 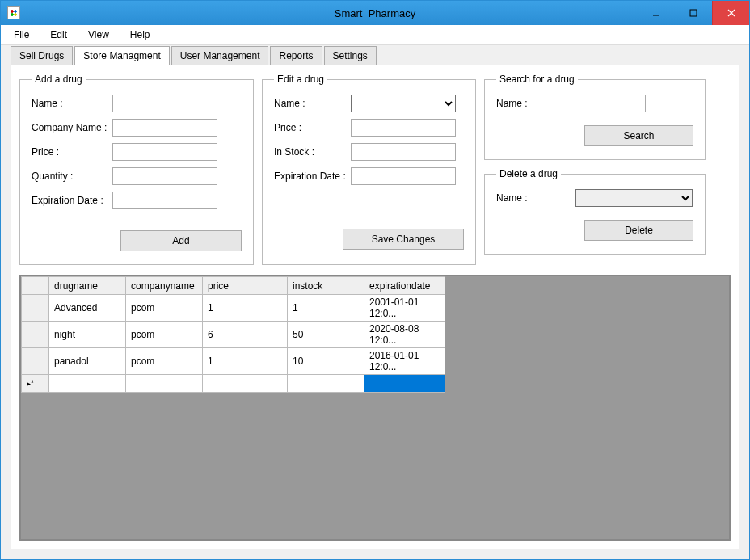 What do you see at coordinates (595, 212) in the screenshot?
I see `group-delete-drug: Delete a drug Name : Delete` at bounding box center [595, 212].